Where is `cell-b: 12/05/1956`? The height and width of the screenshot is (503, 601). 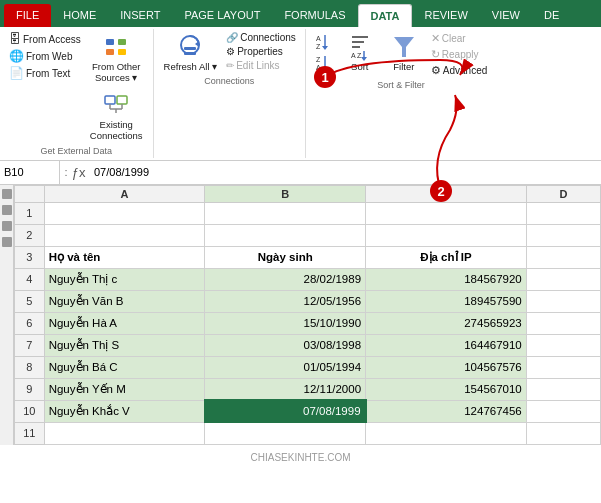
cell-b: 12/05/1956 is located at coordinates (286, 301).